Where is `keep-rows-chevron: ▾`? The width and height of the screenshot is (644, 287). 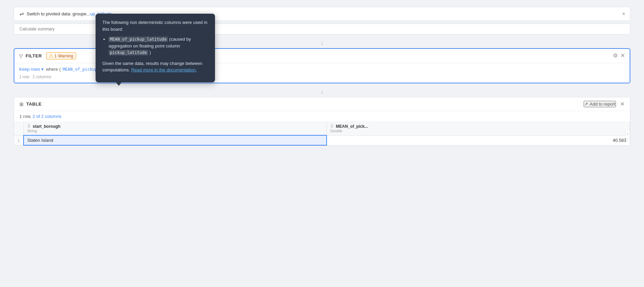
keep-rows-chevron: ▾ is located at coordinates (42, 69).